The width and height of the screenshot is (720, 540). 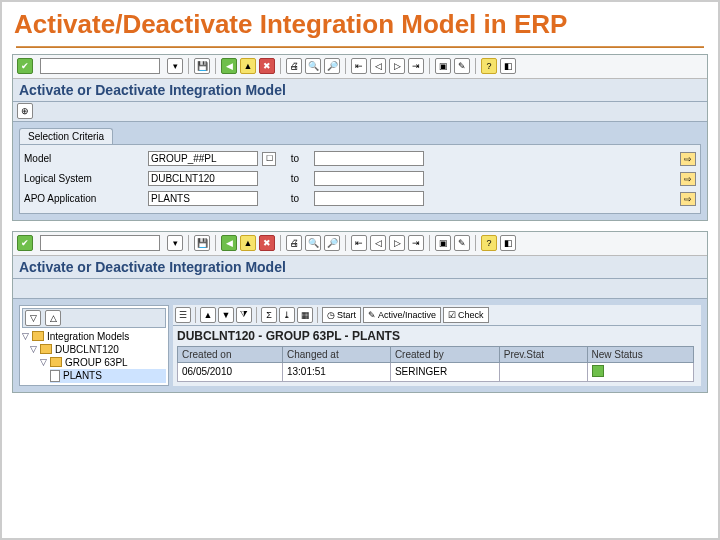 What do you see at coordinates (402, 315) in the screenshot?
I see `active-inactive-button: ✎Active/Inactive` at bounding box center [402, 315].